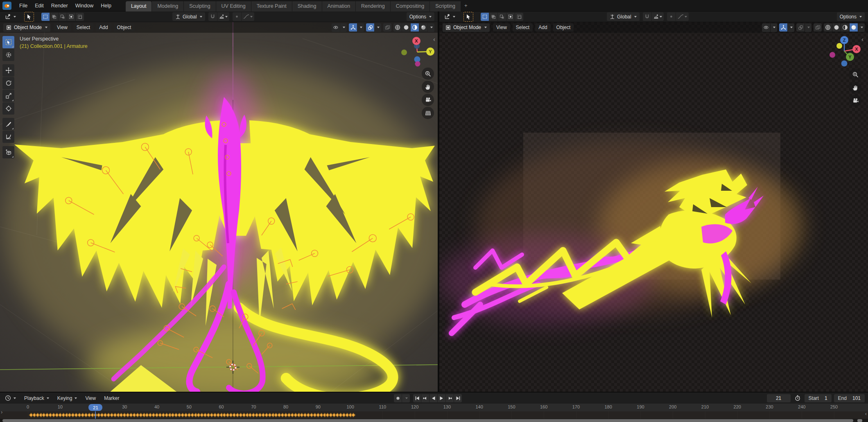  I want to click on playhead-line, so click(95, 415).